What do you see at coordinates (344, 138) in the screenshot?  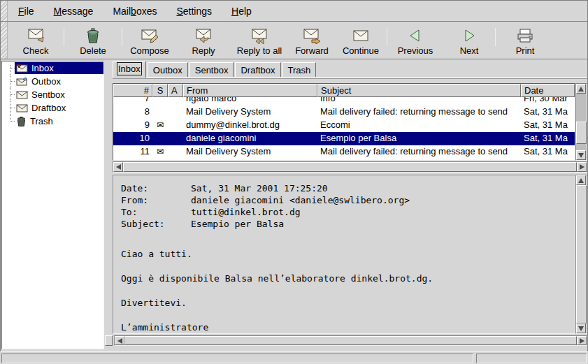 I see `table-row-selected: 10 daniele giacomini Esempio per Balsa S…` at bounding box center [344, 138].